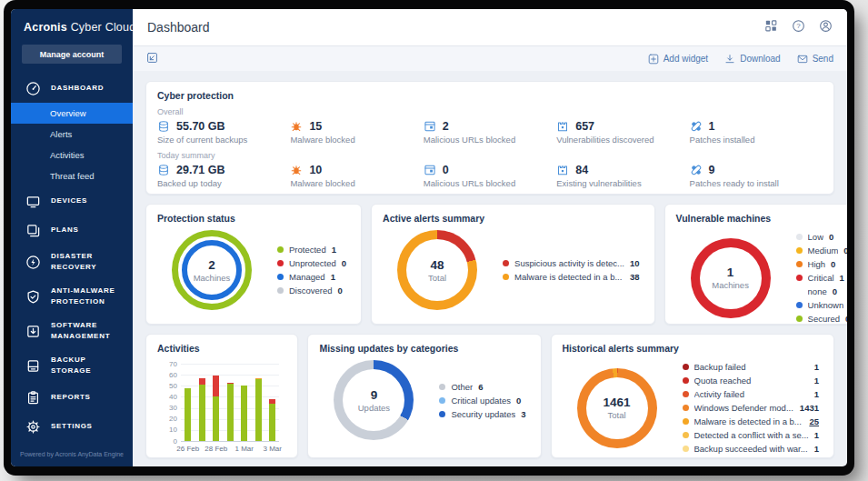  What do you see at coordinates (456, 27) in the screenshot?
I see `page-title: Dashboard` at bounding box center [456, 27].